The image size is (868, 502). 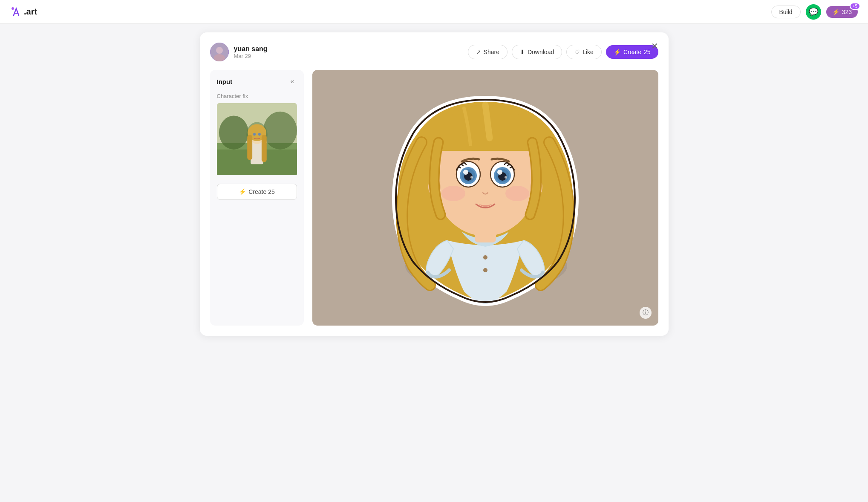 What do you see at coordinates (242, 192) in the screenshot?
I see `panel-lightning-icon: ⚡` at bounding box center [242, 192].